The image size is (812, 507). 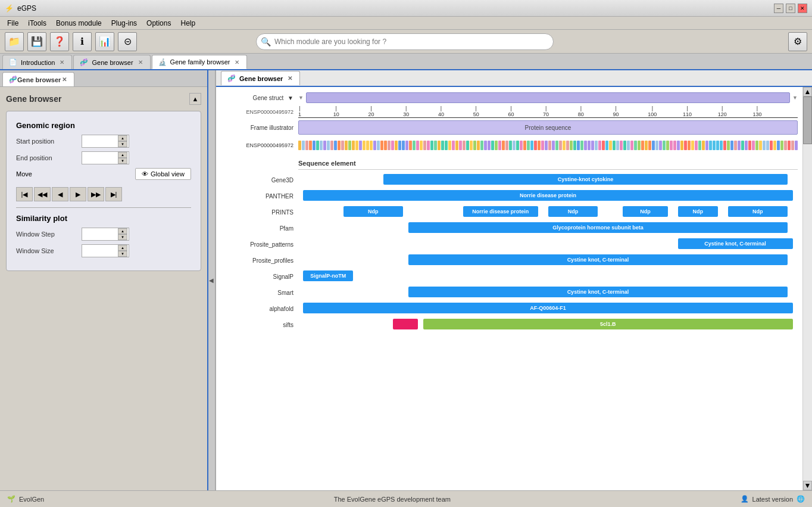 I want to click on menu-file: File, so click(x=13, y=23).